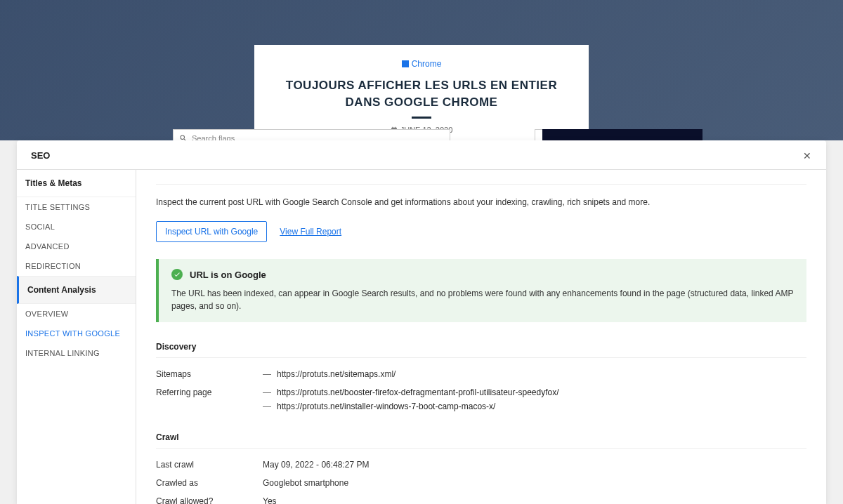 The height and width of the screenshot is (504, 843). Describe the element at coordinates (422, 94) in the screenshot. I see `article-title: TOUJOURS AFFICHER LES URLS EN ENTIER DAN…` at that location.